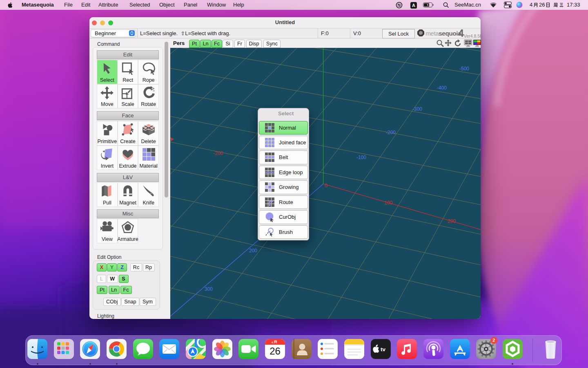  I want to click on svg-text: -100, so click(361, 157).